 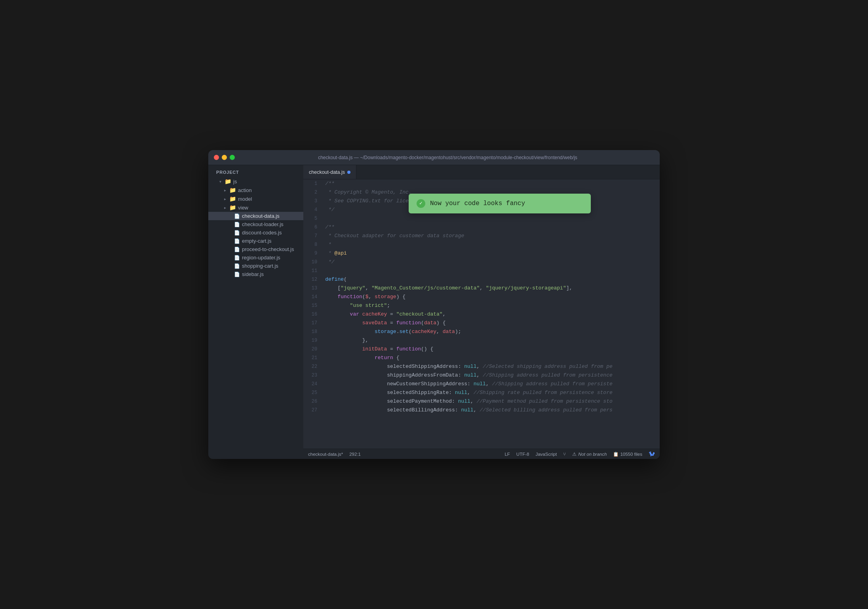 I want to click on traffic-lights, so click(x=224, y=158).